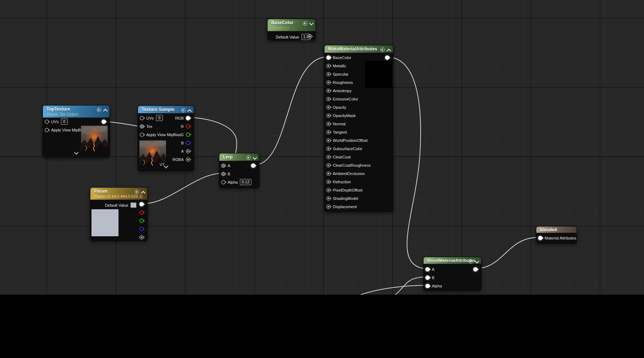  I want to click on node-lerp: Lerp A B Alpha 0.12, so click(239, 171).